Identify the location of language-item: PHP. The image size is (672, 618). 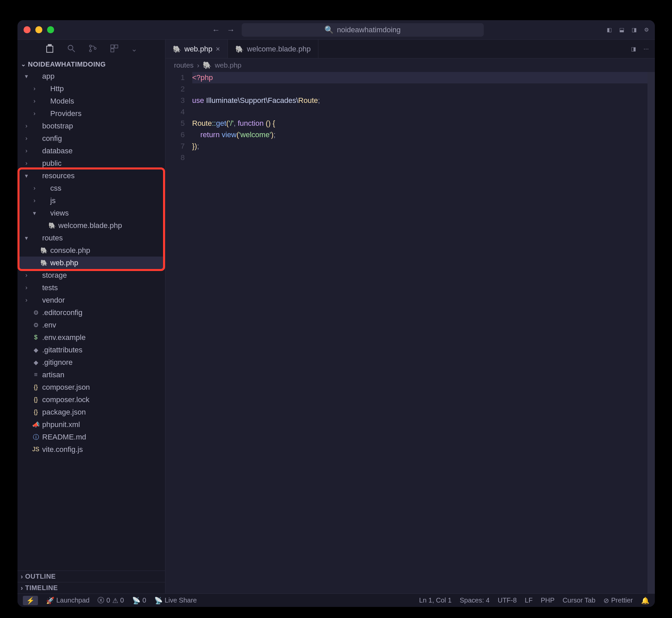
(547, 601).